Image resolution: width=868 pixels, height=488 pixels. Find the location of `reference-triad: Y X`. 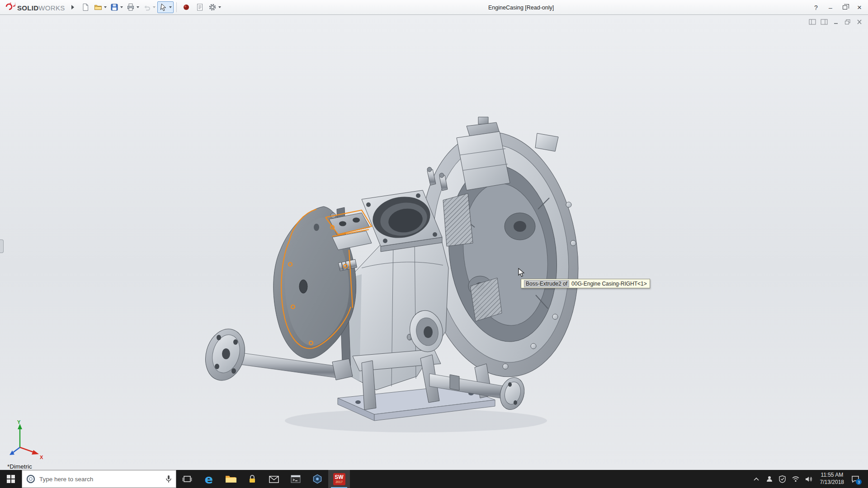

reference-triad: Y X is located at coordinates (27, 439).